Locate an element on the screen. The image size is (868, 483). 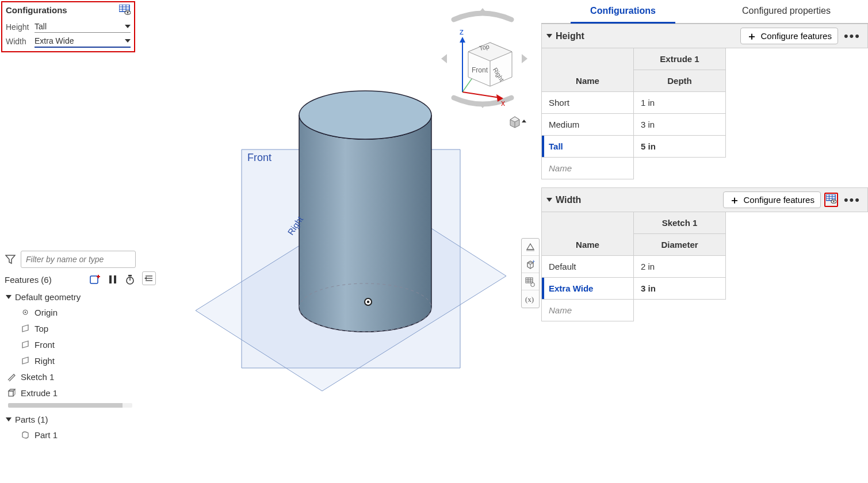
cfg-cell-value: 5 in is located at coordinates (680, 147).